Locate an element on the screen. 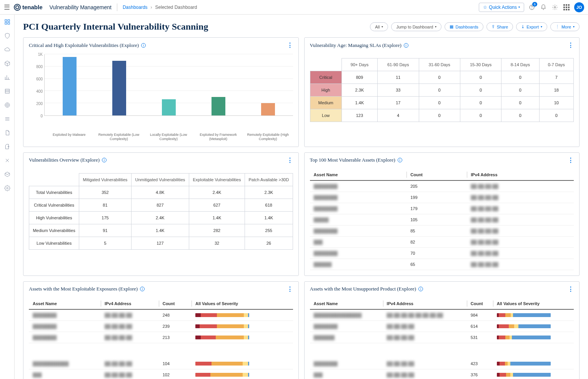 The height and width of the screenshot is (379, 588). y-tick-label: 800 is located at coordinates (39, 67).